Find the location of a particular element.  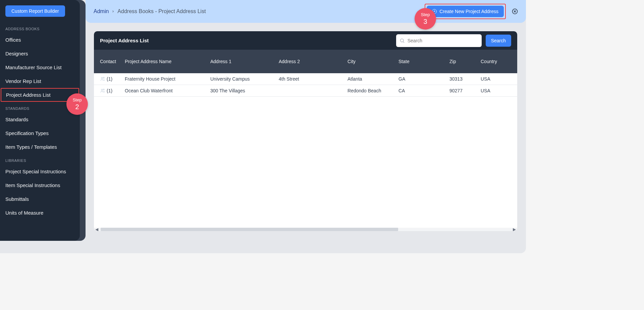

cell-state: GA is located at coordinates (424, 79).